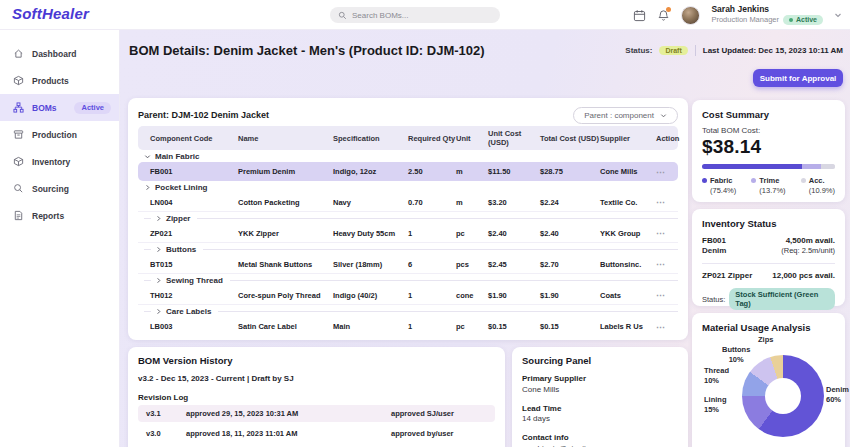 This screenshot has height=447, width=850. Describe the element at coordinates (600, 440) in the screenshot. I see `sourcing-field: Contact info sarahjenin@gioajis.com` at that location.